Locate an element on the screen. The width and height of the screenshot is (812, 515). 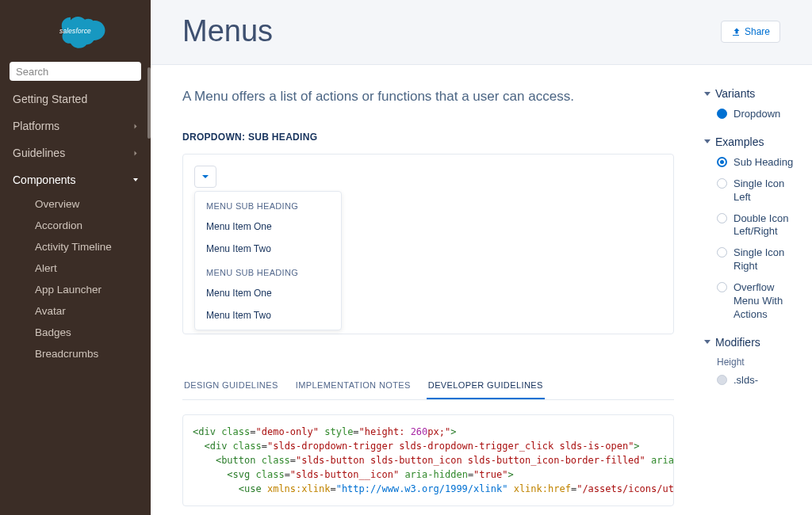
svg-text: salesforce is located at coordinates (75, 32).